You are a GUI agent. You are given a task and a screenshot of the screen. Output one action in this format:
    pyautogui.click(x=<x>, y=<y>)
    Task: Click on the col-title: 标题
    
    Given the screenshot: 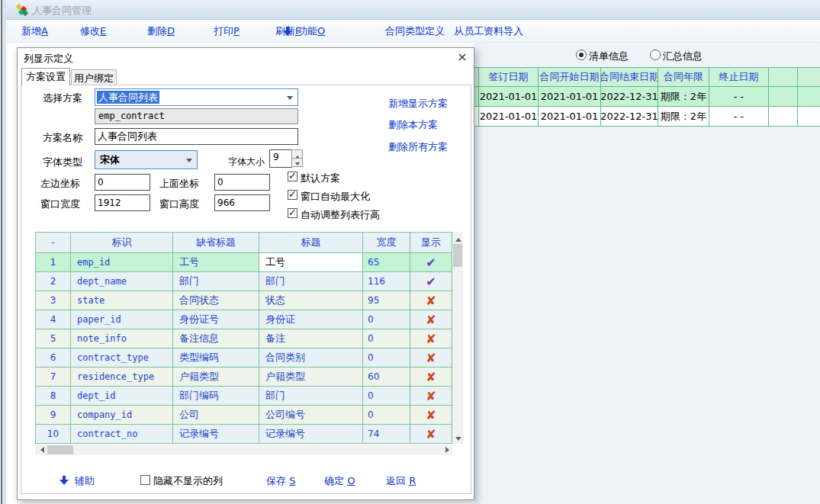 What is the action you would take?
    pyautogui.click(x=311, y=242)
    